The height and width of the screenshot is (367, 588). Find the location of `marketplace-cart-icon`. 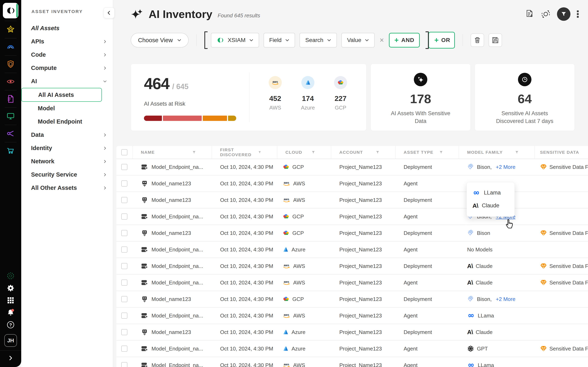

marketplace-cart-icon is located at coordinates (11, 151).